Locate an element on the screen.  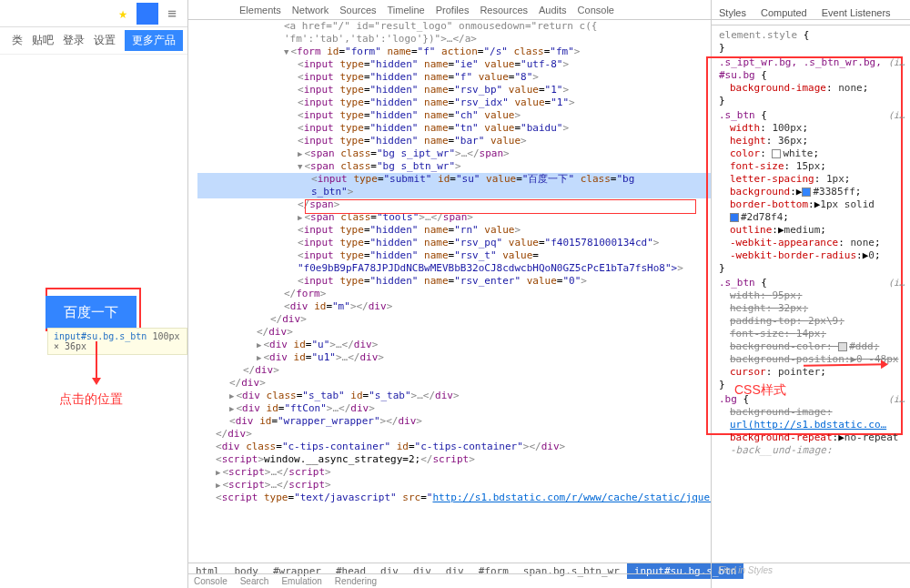
side-tabs: Styles Computed Event Listeners is located at coordinates (811, 13).